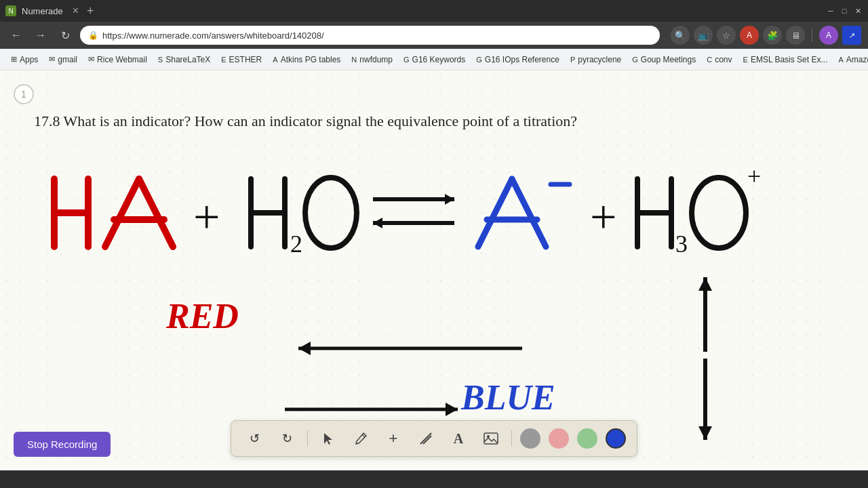 Image resolution: width=868 pixels, height=488 pixels. I want to click on bookmark-g16iops: G G16 IOps Reference, so click(518, 60).